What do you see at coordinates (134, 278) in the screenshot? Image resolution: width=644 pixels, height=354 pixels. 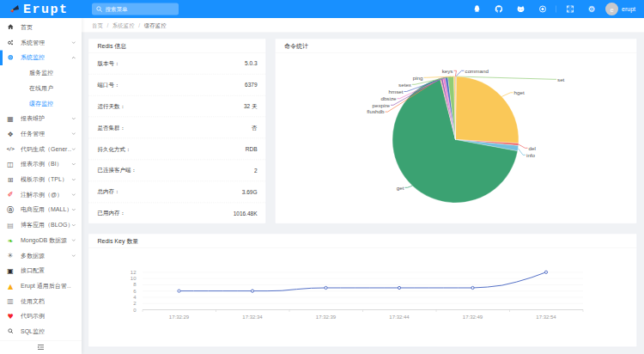 I see `y-tick-label: 10` at bounding box center [134, 278].